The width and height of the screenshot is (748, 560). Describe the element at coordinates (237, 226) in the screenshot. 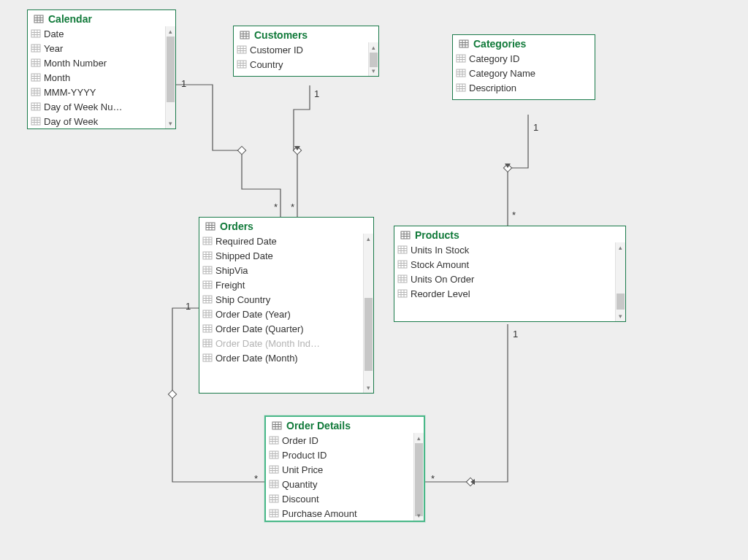

I see `entity-title: Orders` at that location.